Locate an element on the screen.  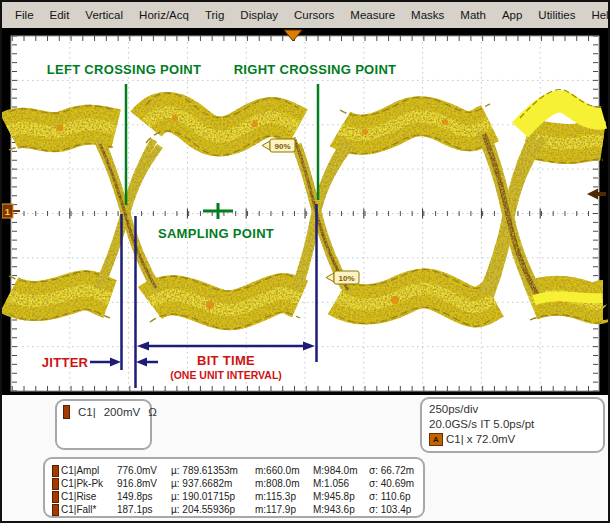
menu-item-file: File is located at coordinates (24, 15).